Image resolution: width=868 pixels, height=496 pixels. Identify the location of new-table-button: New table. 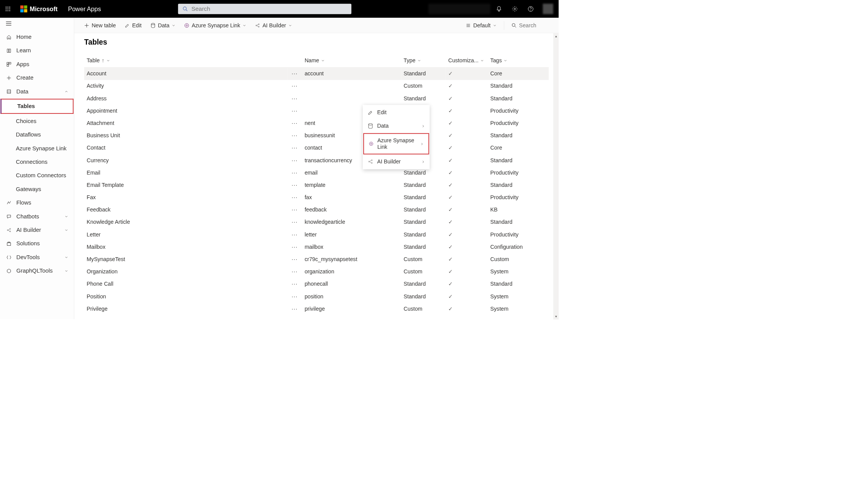
(100, 25).